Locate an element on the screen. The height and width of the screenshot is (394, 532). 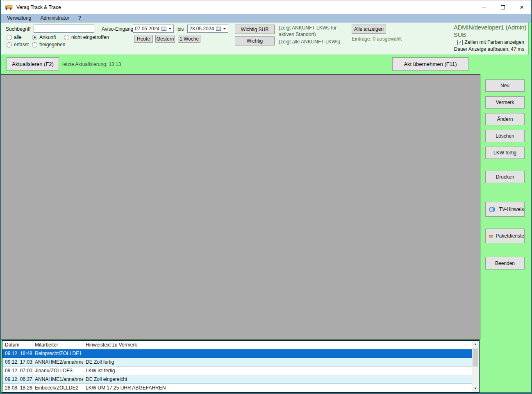
duration-text: Dauer Anzeige aufbauen: 47 ms is located at coordinates (489, 49).